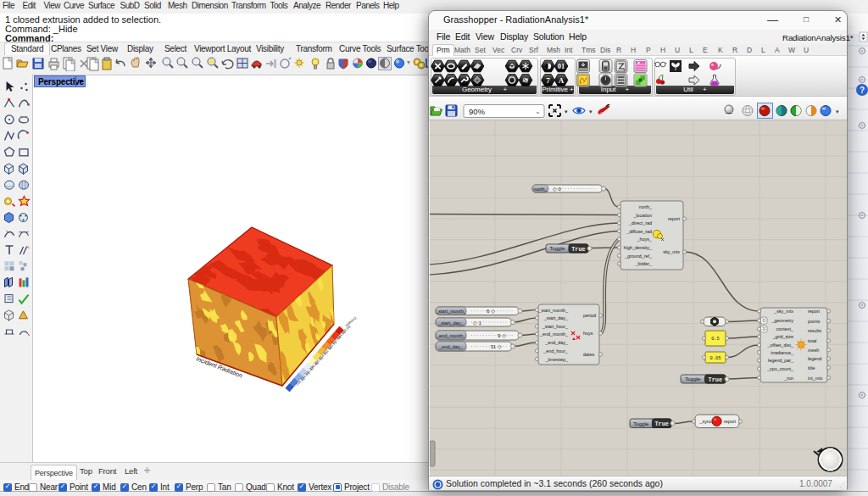 The image size is (868, 496). Describe the element at coordinates (811, 368) in the screenshot. I see `svg-text: title` at that location.